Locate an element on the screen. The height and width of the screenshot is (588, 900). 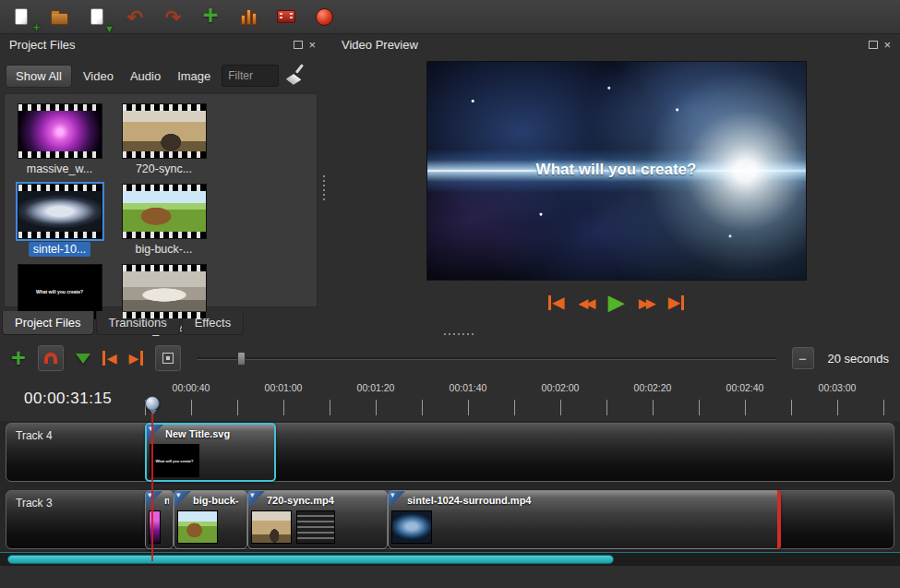
file-item-massive: massive_w... is located at coordinates (59, 140).